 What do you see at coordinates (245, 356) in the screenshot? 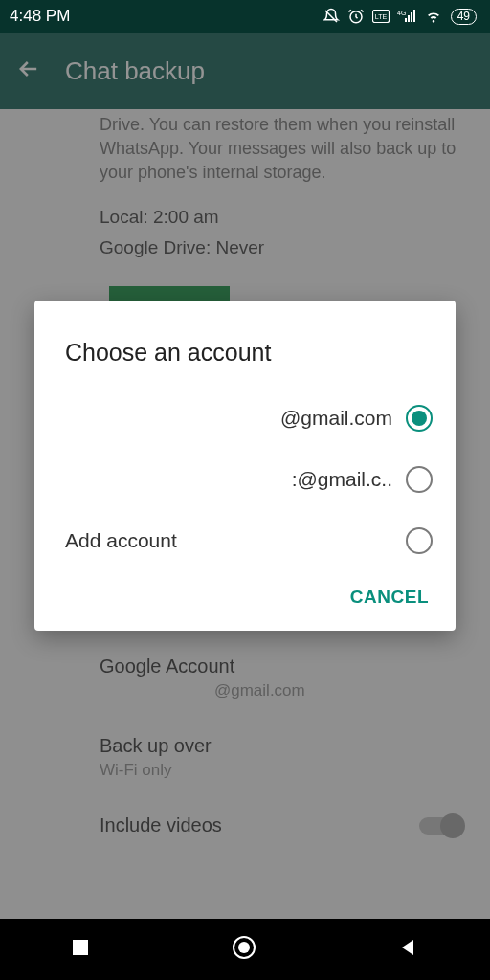
I see `dialog-title: Choose an account` at bounding box center [245, 356].